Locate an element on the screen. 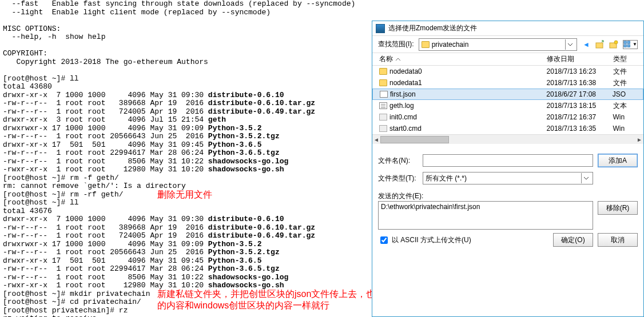  back-icon: ◄ is located at coordinates (586, 45).